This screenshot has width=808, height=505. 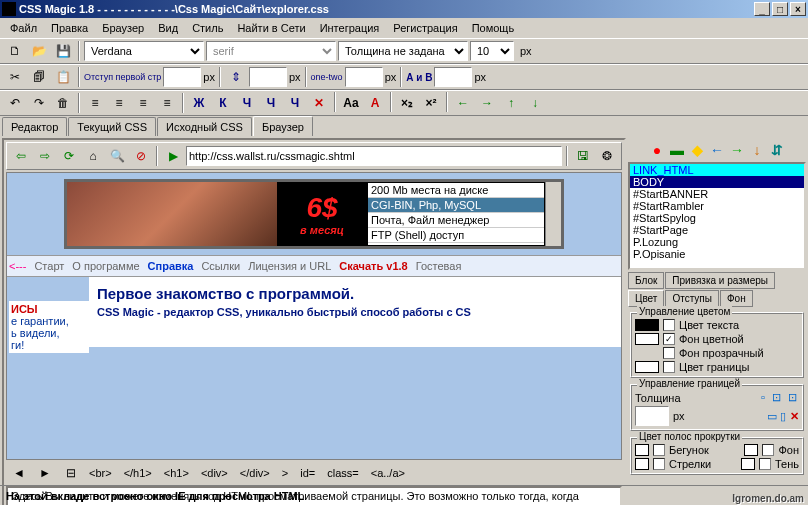 I want to click on open-button: 📂, so click(x=39, y=51).